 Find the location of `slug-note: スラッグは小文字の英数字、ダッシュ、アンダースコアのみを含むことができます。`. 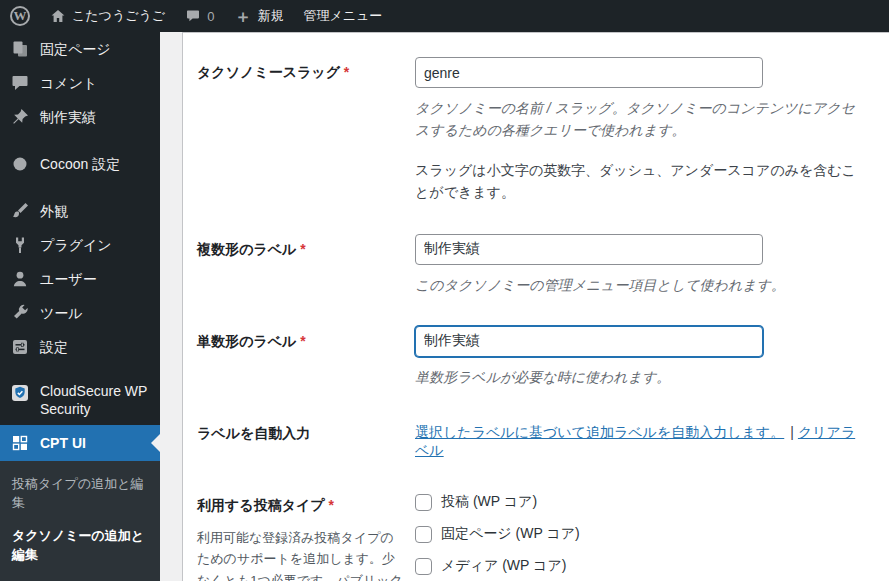

slug-note: スラッグは小文字の英数字、ダッシュ、アンダースコアのみを含むことができます。 is located at coordinates (642, 182).